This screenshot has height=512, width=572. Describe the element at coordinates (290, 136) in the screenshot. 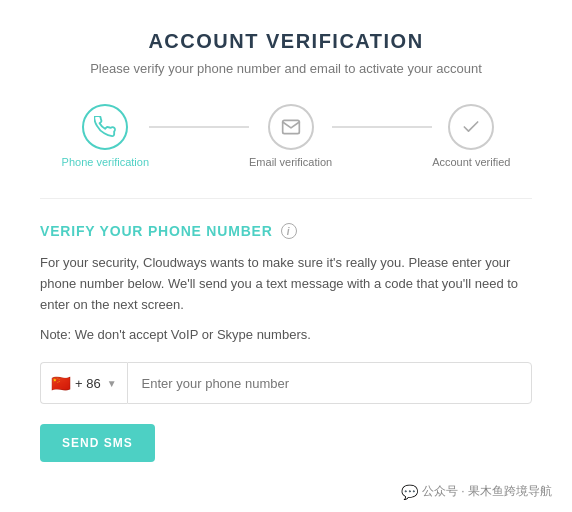

I see `step-email: Email verification` at that location.